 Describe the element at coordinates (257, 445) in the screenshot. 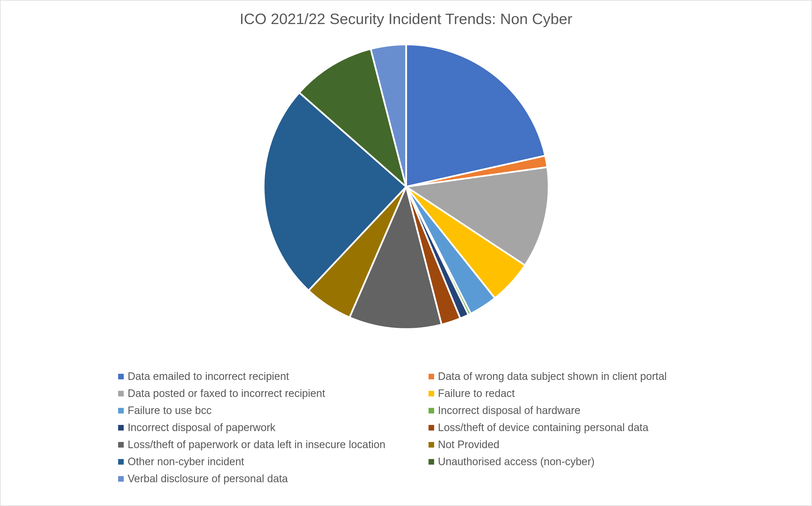

I see `legend-label: Loss/theft of paperwork or data left in …` at that location.